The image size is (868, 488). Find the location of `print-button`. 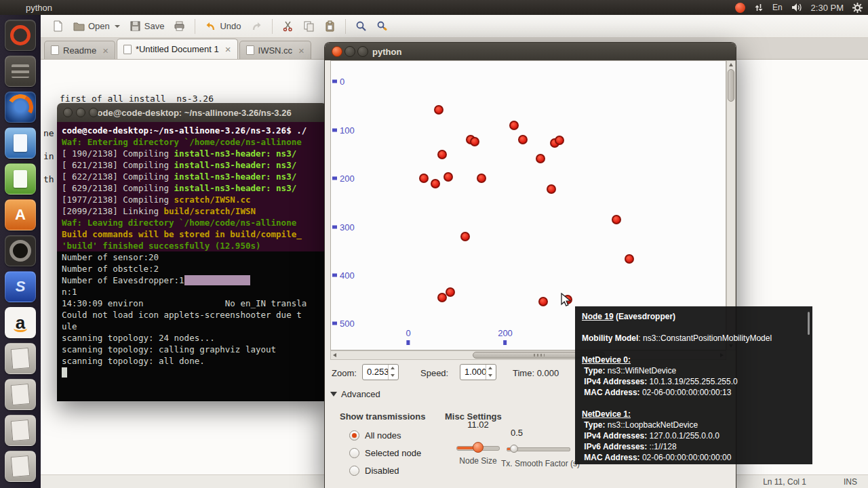

print-button is located at coordinates (179, 26).